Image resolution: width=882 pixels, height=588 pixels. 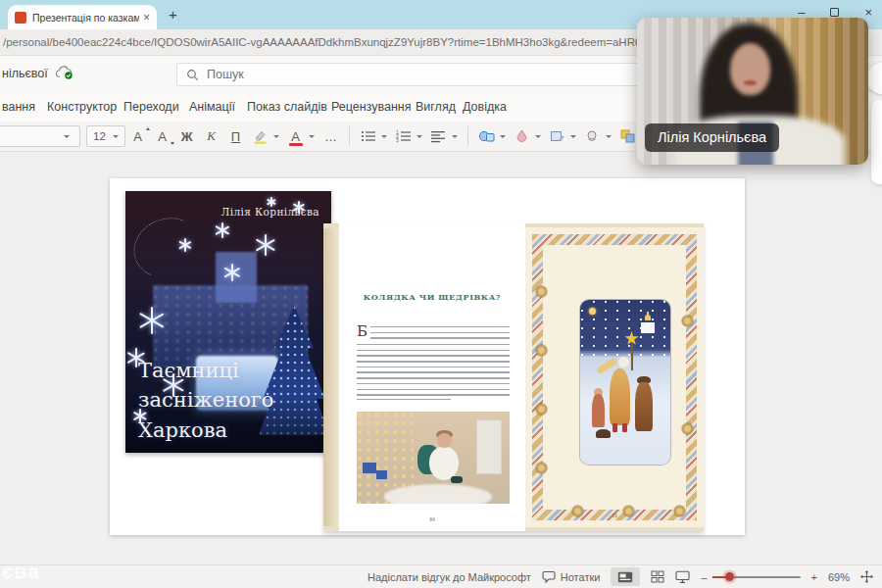 I want to click on close-window-button: ×, so click(x=868, y=12).